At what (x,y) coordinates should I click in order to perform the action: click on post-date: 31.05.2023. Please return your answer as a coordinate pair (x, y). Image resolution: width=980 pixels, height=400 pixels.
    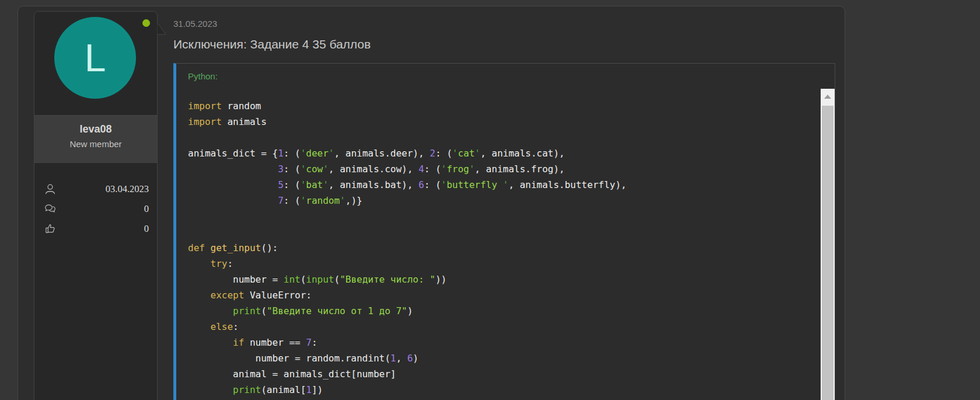
    Looking at the image, I should click on (504, 23).